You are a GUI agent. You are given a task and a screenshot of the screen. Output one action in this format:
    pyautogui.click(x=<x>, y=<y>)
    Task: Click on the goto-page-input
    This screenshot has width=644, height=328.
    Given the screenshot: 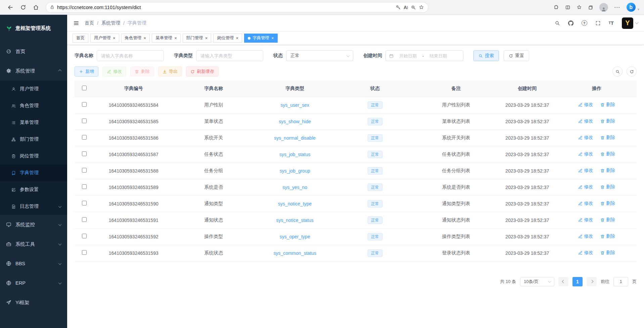 What is the action you would take?
    pyautogui.click(x=621, y=282)
    